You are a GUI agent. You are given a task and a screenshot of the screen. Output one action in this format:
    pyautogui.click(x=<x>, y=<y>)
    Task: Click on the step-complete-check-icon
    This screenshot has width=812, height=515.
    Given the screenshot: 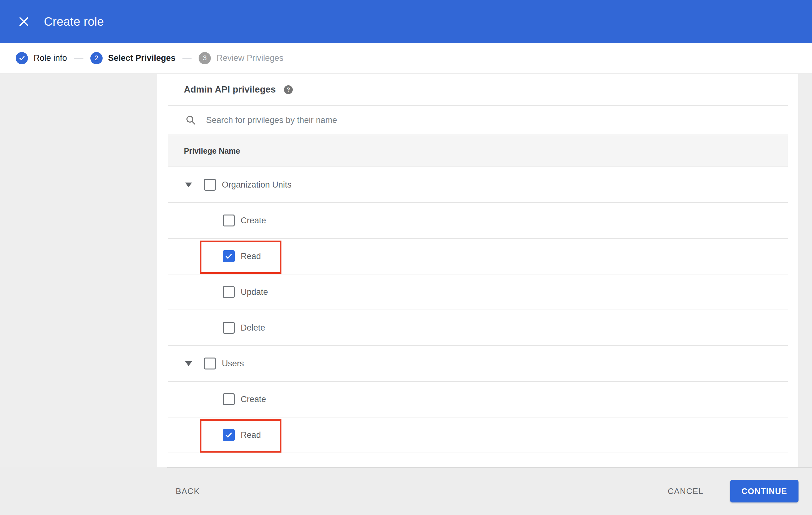 What is the action you would take?
    pyautogui.click(x=22, y=58)
    